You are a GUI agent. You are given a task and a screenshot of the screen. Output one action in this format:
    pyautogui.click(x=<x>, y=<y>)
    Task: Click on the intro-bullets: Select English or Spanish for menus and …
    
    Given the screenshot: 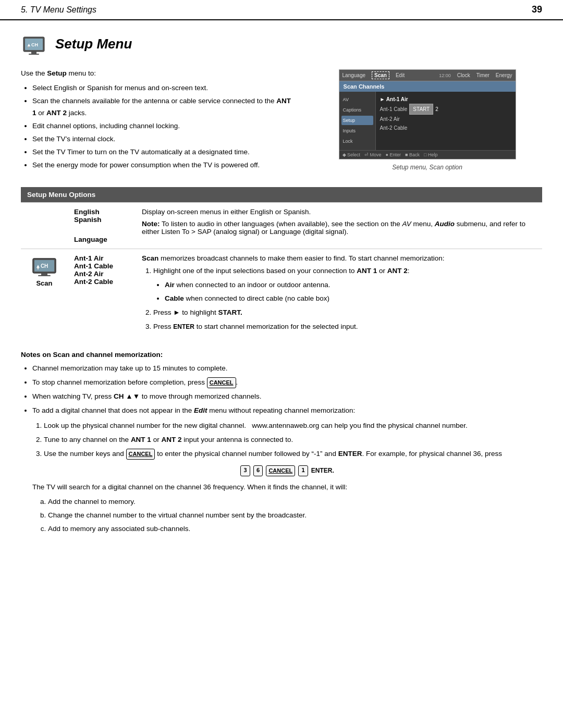 What is the action you would take?
    pyautogui.click(x=158, y=127)
    